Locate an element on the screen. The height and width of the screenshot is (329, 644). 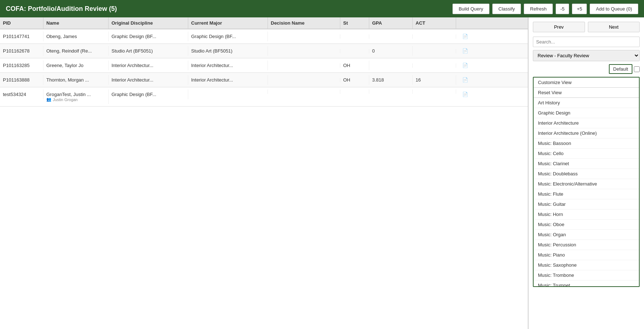
header: COFA: Portfolio/Audition Review (5) Buil… is located at coordinates (322, 9).